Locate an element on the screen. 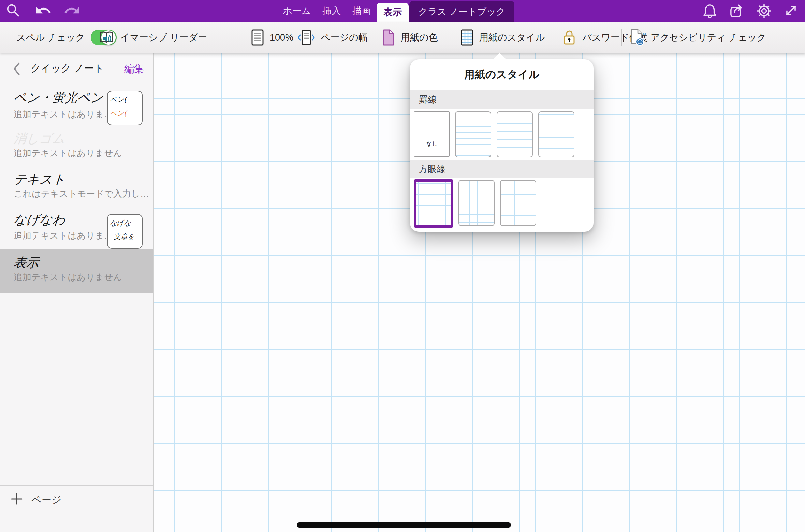 Image resolution: width=805 pixels, height=532 pixels. plus-icon is located at coordinates (17, 499).